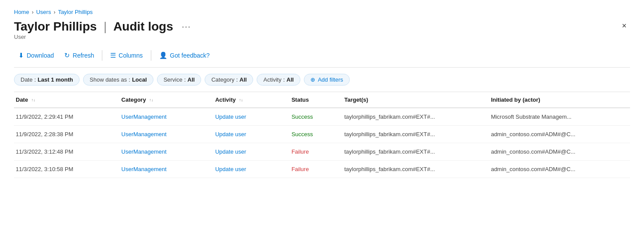  Describe the element at coordinates (415, 152) in the screenshot. I see `cell-targets-2: taylorphillips_fabrikam.com#EXT#...` at that location.